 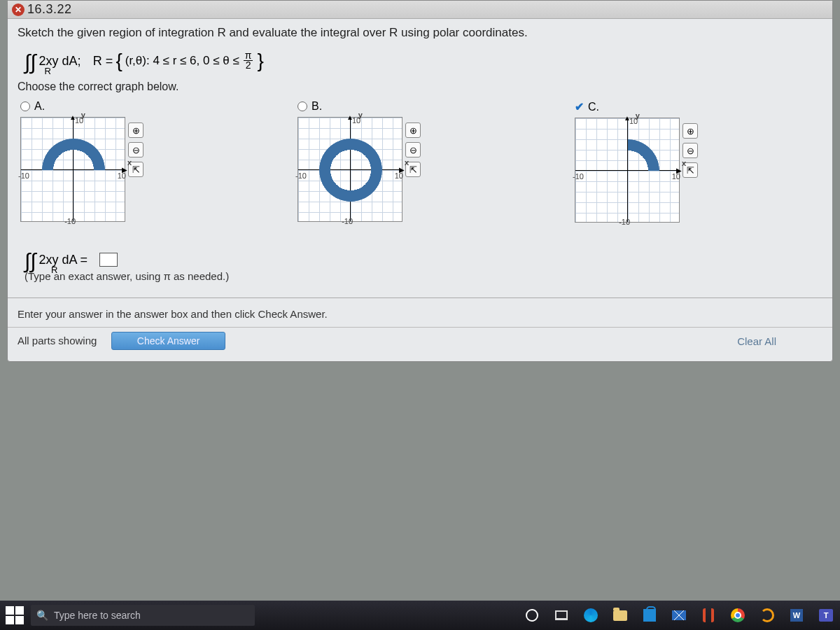 I want to click on titlebar: ✕ 16.3.22, so click(x=420, y=10).